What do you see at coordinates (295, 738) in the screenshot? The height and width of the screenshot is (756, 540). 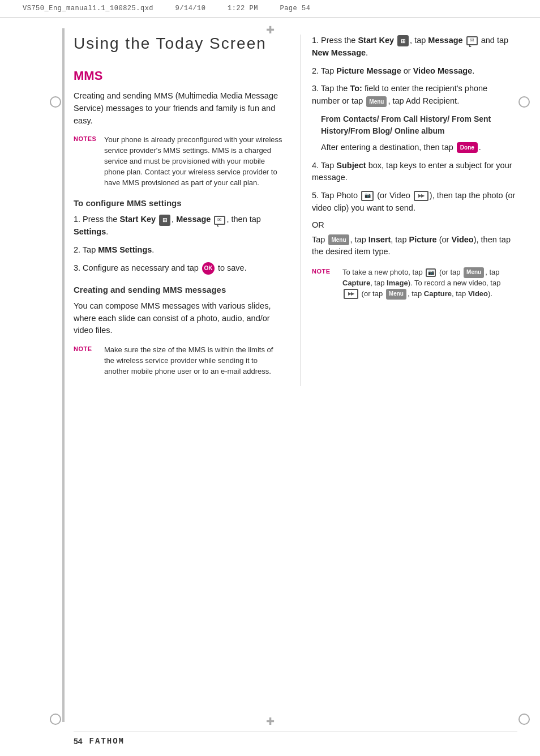 I see `footer: 54 FATHOM` at bounding box center [295, 738].